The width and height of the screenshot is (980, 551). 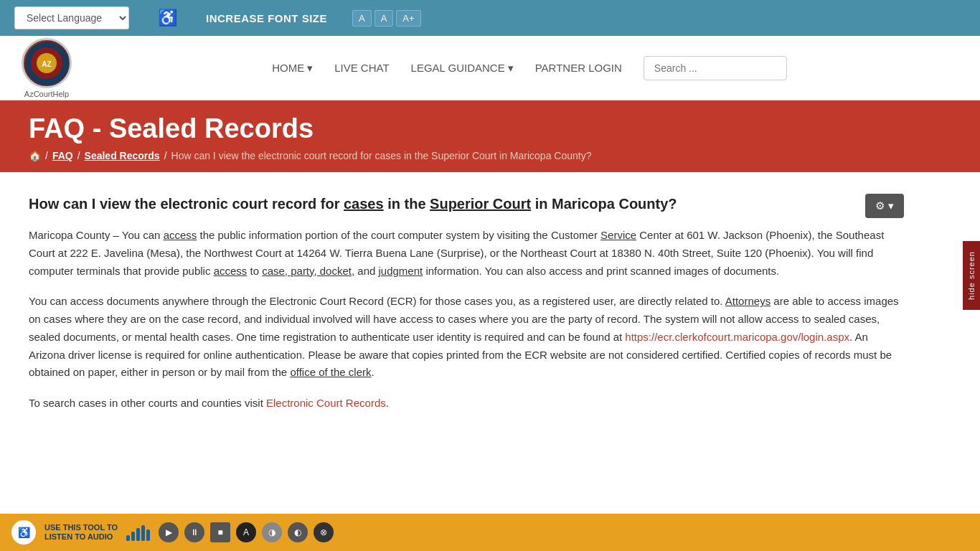 What do you see at coordinates (462, 68) in the screenshot?
I see `nav-legal-guidance: LEGAL GUIDANCE ▾` at bounding box center [462, 68].